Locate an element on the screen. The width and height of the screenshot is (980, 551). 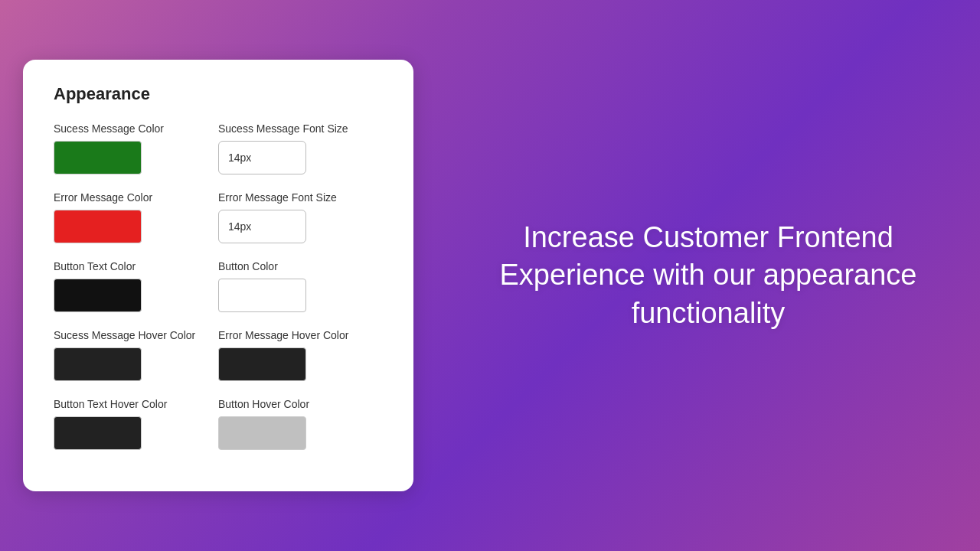
field-group-success-font-size: Sucess Message Font Size is located at coordinates (300, 148).